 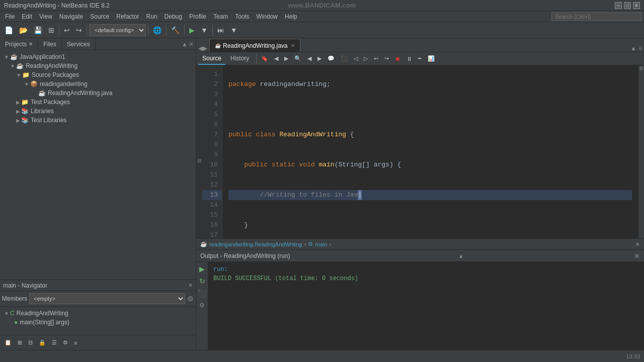 What do you see at coordinates (19, 75) in the screenshot?
I see `expand-source-packages: ▼` at bounding box center [19, 75].